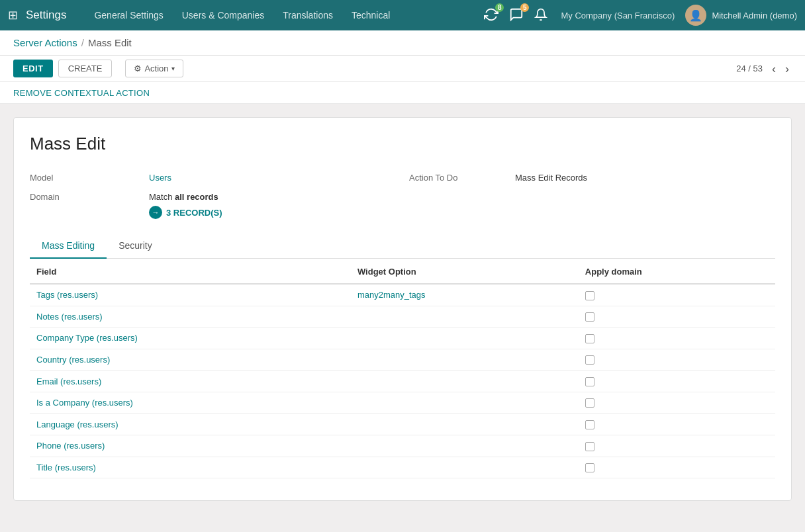 This screenshot has width=805, height=532. What do you see at coordinates (677, 271) in the screenshot?
I see `col-apply-domain: Apply domain` at bounding box center [677, 271].